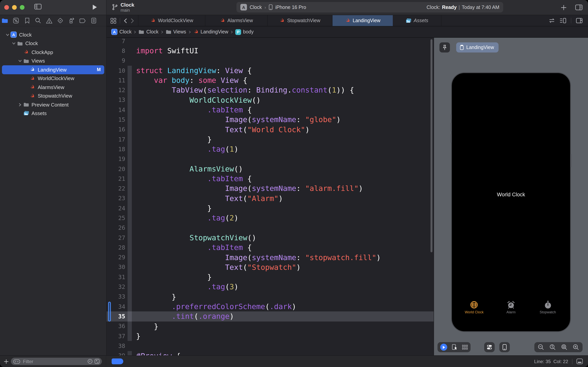  I want to click on add-file-button, so click(6, 361).